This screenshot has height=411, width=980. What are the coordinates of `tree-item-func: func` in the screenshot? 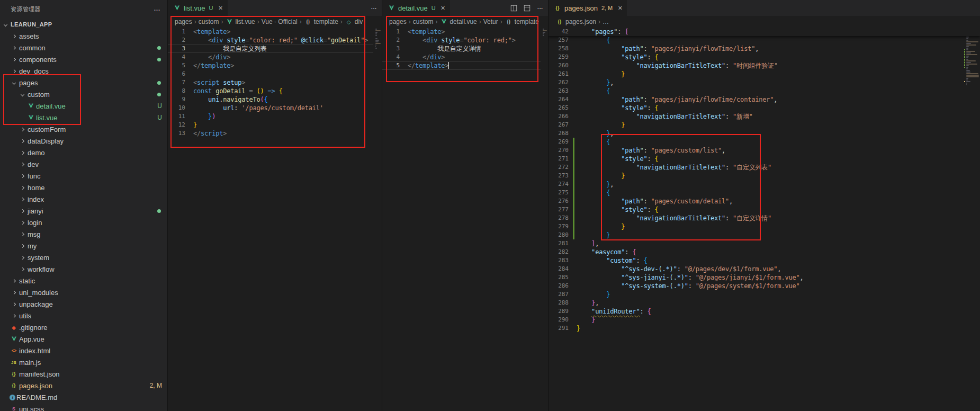 It's located at (84, 176).